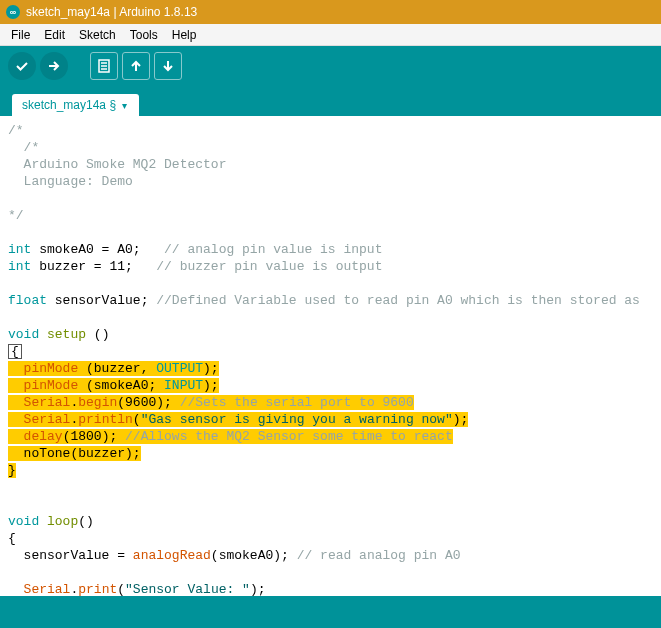  I want to click on code-text: INPUT, so click(184, 386).